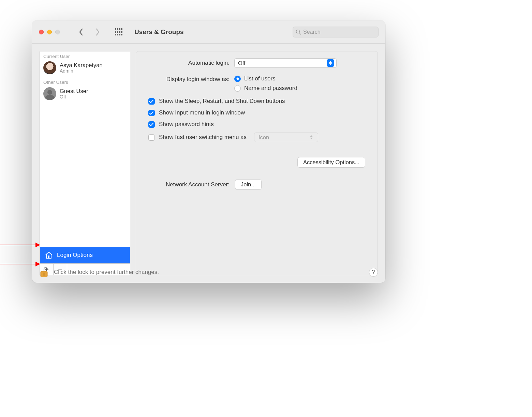 This screenshot has width=532, height=417. Describe the element at coordinates (298, 32) in the screenshot. I see `search-icon` at that location.